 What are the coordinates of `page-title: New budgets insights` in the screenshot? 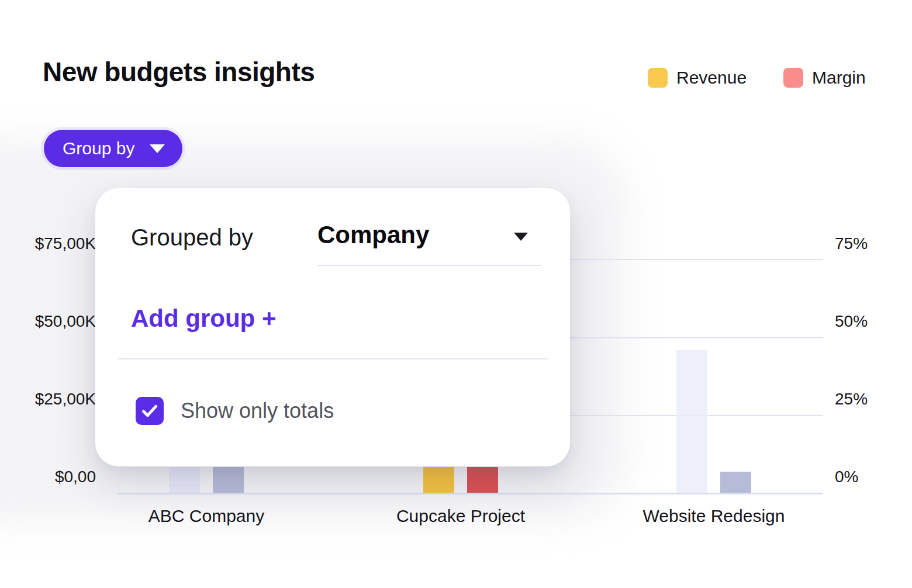 It's located at (179, 72).